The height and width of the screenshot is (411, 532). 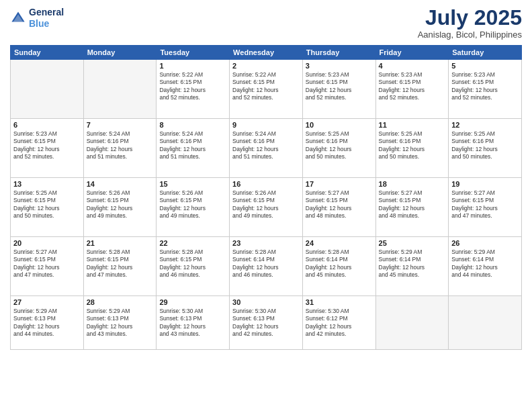 What do you see at coordinates (46, 18) in the screenshot?
I see `logo-text: General Blue` at bounding box center [46, 18].